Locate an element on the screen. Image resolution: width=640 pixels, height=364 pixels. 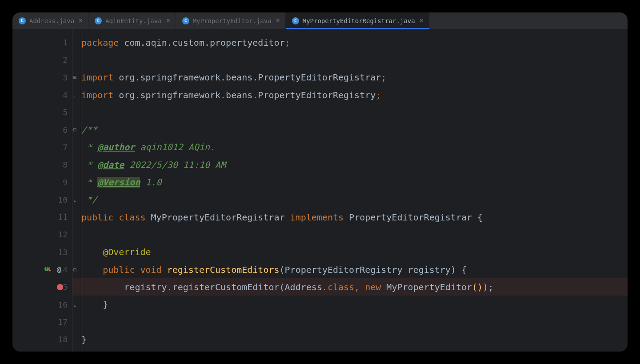
line-number: 5 is located at coordinates (61, 112).